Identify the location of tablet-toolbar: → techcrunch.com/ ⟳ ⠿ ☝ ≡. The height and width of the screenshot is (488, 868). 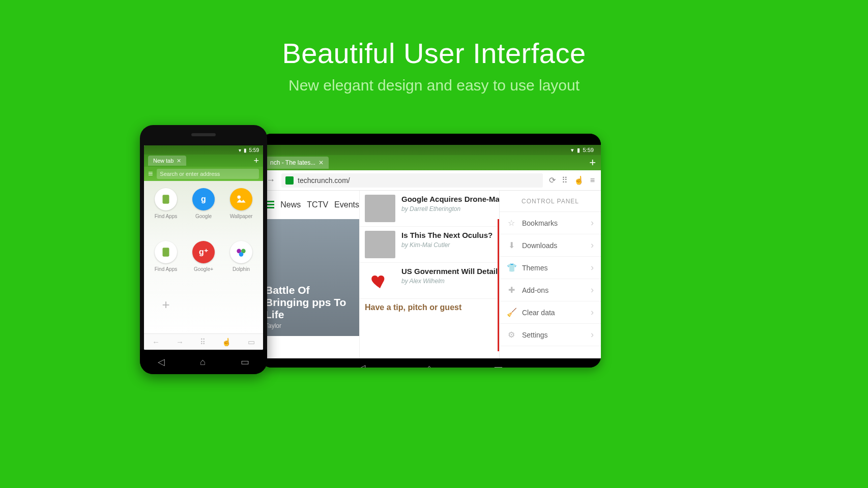
(430, 180).